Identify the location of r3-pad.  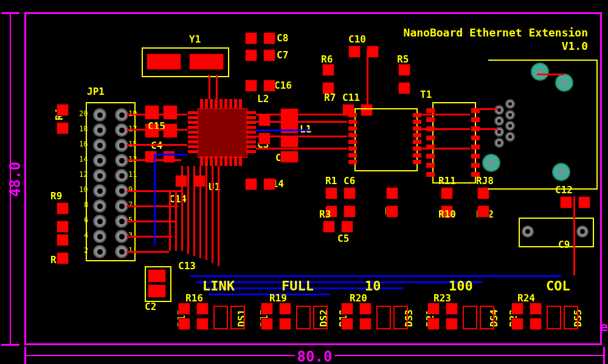
(329, 227).